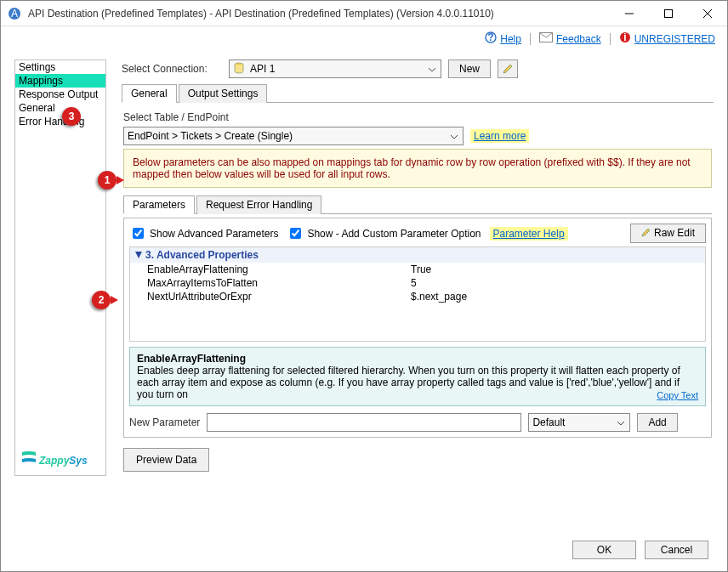 The width and height of the screenshot is (728, 572). What do you see at coordinates (469, 69) in the screenshot?
I see `new-connection-button: New` at bounding box center [469, 69].